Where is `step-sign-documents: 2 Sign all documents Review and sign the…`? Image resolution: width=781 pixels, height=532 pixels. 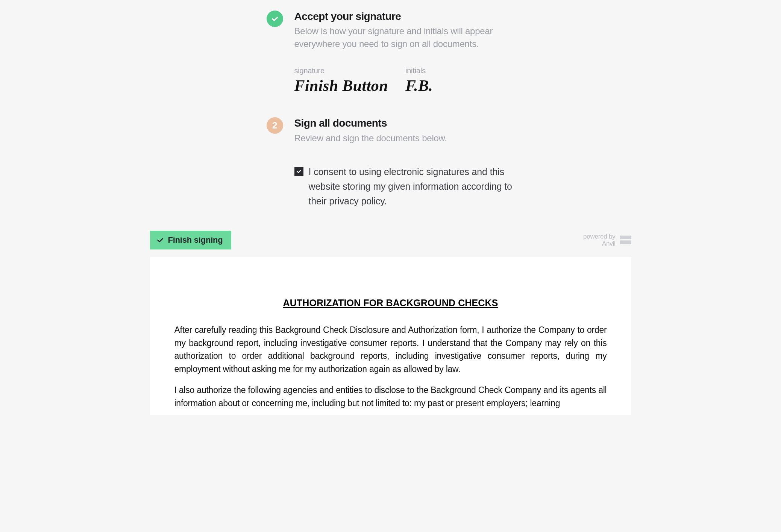
step-sign-documents: 2 Sign all documents Review and sign the… is located at coordinates (449, 163).